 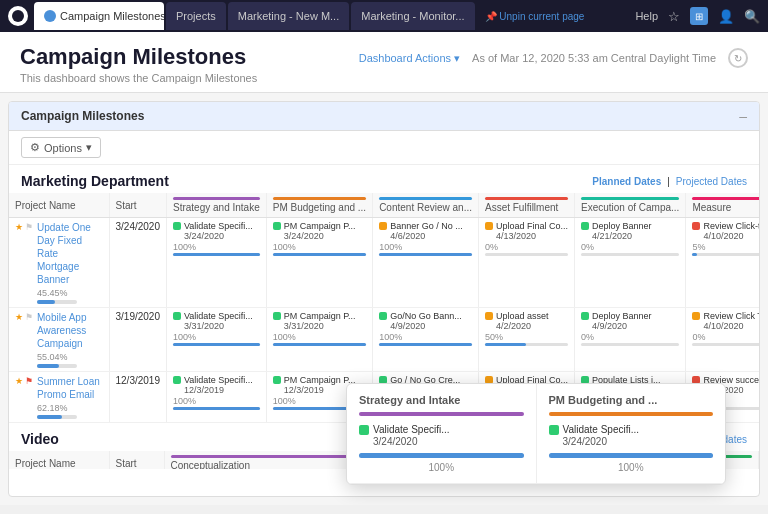 What do you see at coordinates (699, 16) in the screenshot?
I see `grid-icon: ⊞` at bounding box center [699, 16].